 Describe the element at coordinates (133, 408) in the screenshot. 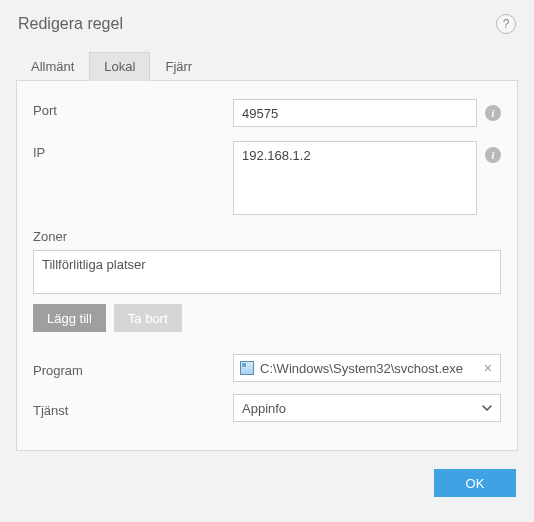

I see `service-label: Tjänst` at that location.